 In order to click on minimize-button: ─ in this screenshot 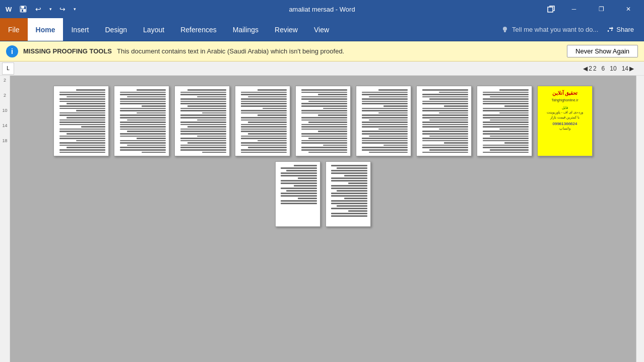, I will do `click(574, 9)`.